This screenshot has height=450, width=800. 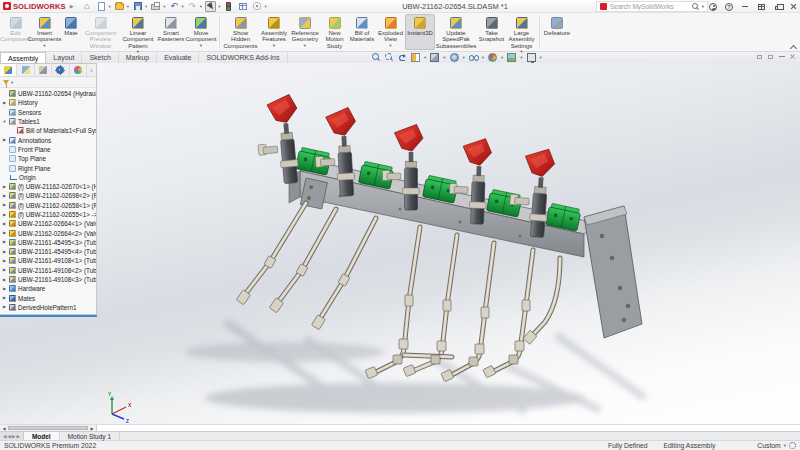 What do you see at coordinates (174, 6) in the screenshot?
I see `undo-button: ↶` at bounding box center [174, 6].